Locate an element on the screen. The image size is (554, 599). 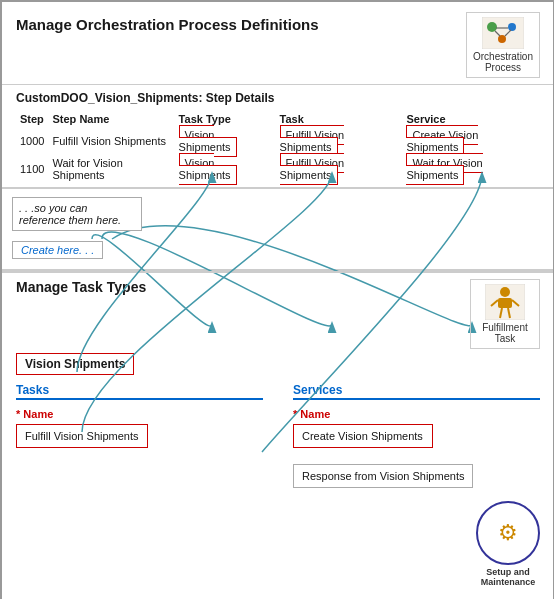
orchestration-icon-box: Orchestration Process is located at coordinates (503, 45).